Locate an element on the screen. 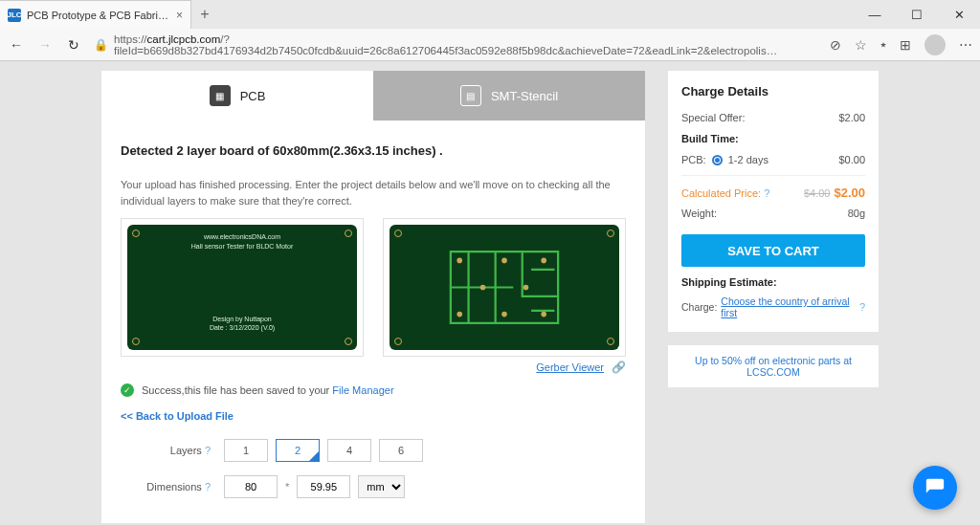 This screenshot has height=525, width=980. collections-icon: ⊞ is located at coordinates (905, 45).